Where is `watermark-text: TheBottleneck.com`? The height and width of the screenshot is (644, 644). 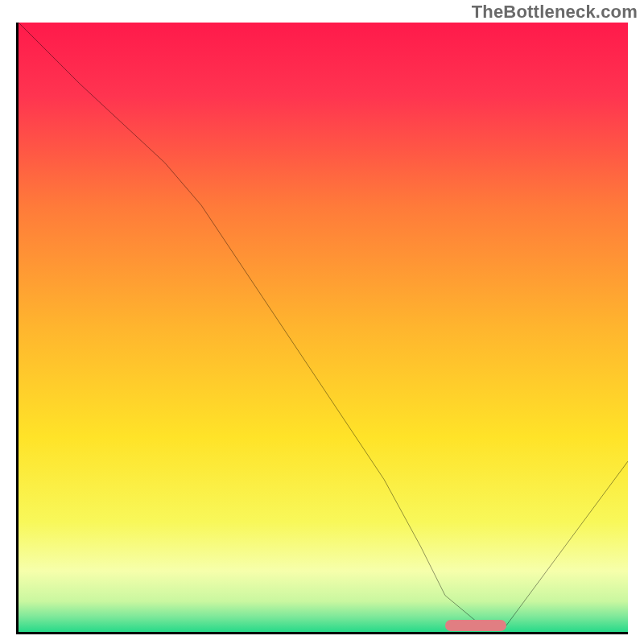 watermark-text: TheBottleneck.com is located at coordinates (555, 12).